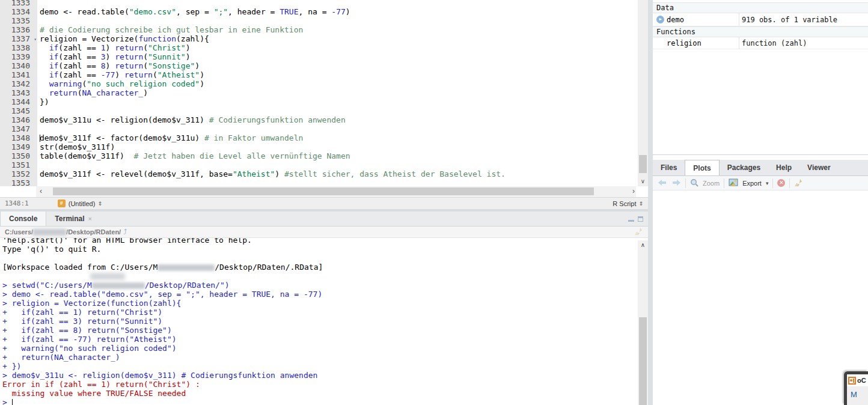  What do you see at coordinates (702, 168) in the screenshot?
I see `tab-plots: Plots` at bounding box center [702, 168].